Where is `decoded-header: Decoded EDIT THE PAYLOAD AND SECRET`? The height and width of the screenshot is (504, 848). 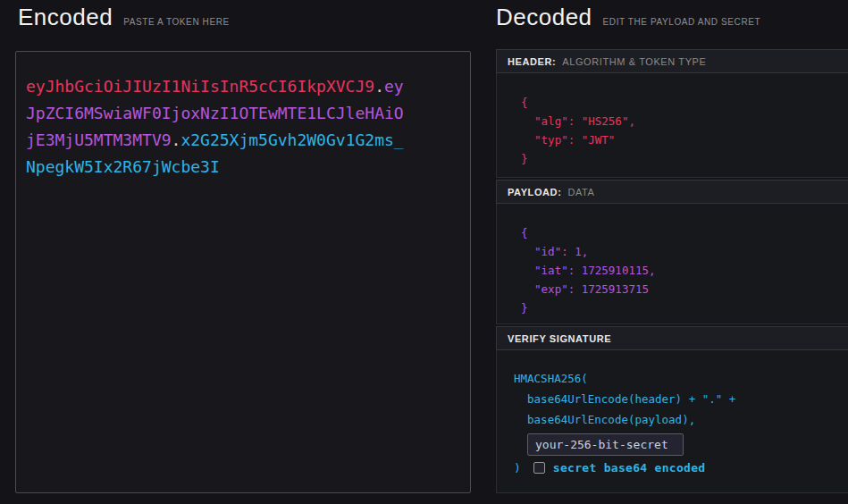 decoded-header: Decoded EDIT THE PAYLOAD AND SECRET is located at coordinates (628, 17).